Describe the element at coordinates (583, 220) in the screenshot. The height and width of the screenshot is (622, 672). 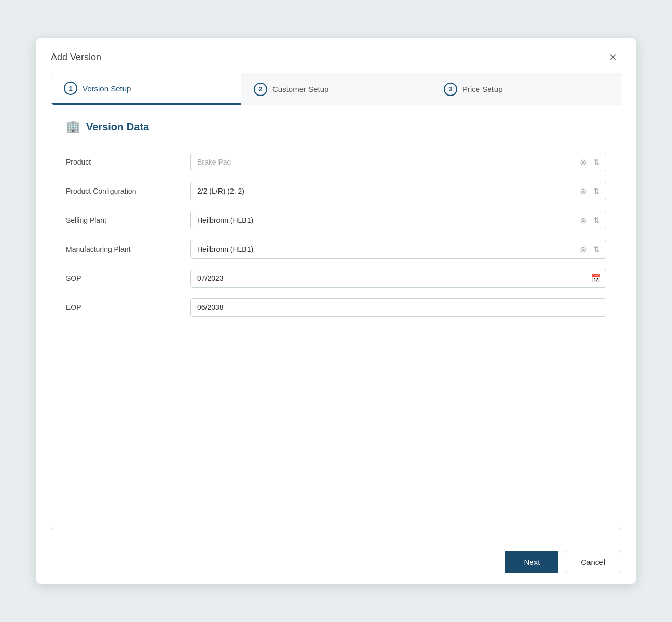
I see `selling-plant-clear-button: ⊗` at that location.